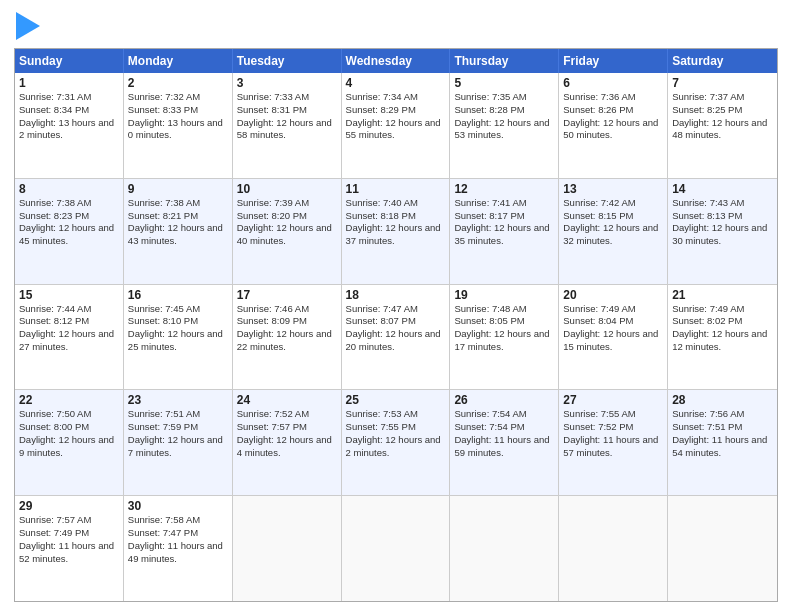 The width and height of the screenshot is (792, 612). Describe the element at coordinates (163, 216) in the screenshot. I see `sunset-label: Sunset: 8:21 PM` at that location.